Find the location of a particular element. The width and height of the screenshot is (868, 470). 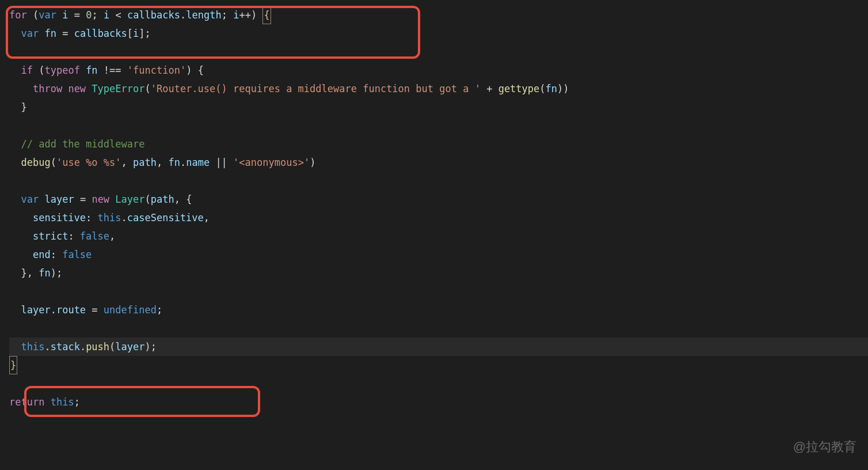

code-line: sensitive: this.caseSensitive, is located at coordinates (439, 218).